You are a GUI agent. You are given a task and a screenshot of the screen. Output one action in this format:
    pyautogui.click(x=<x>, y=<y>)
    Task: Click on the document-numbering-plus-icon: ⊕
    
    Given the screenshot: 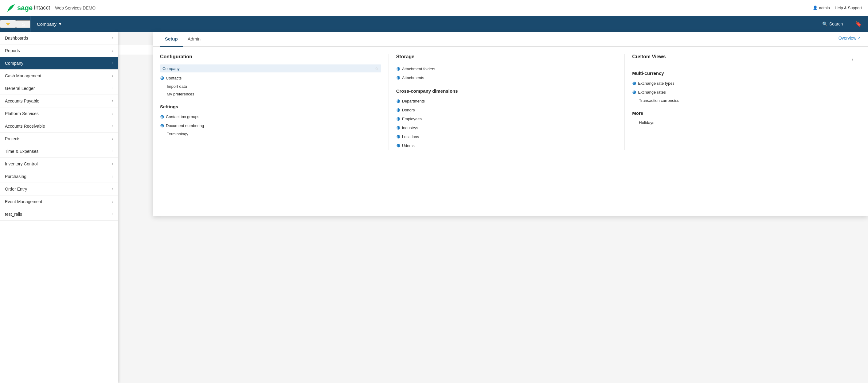 What is the action you would take?
    pyautogui.click(x=162, y=126)
    